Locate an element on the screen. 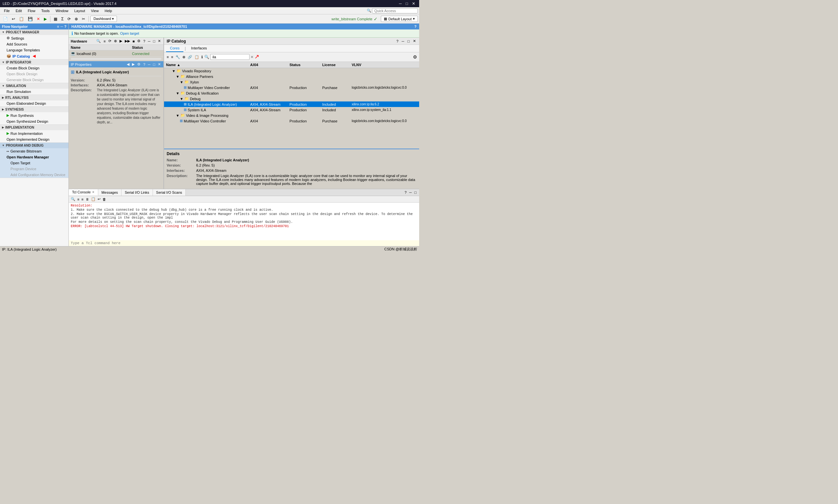 The width and height of the screenshot is (838, 504). tcl-maximize-icon: □ is located at coordinates (415, 192).